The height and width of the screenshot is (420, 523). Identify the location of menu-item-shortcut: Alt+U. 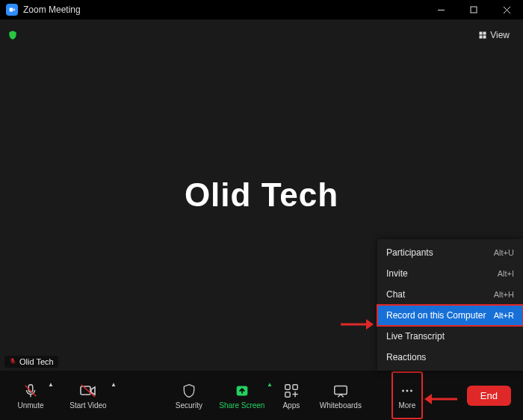
(504, 253).